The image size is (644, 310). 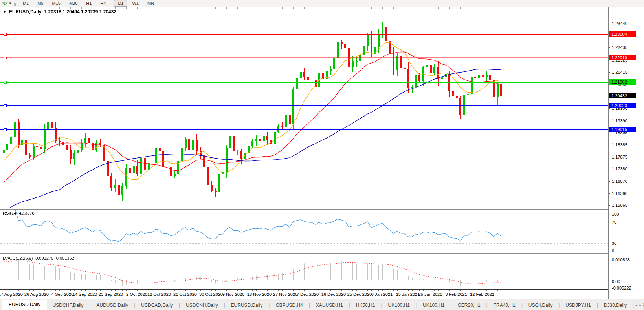 I want to click on timeframe-button-mn: MN, so click(x=151, y=3).